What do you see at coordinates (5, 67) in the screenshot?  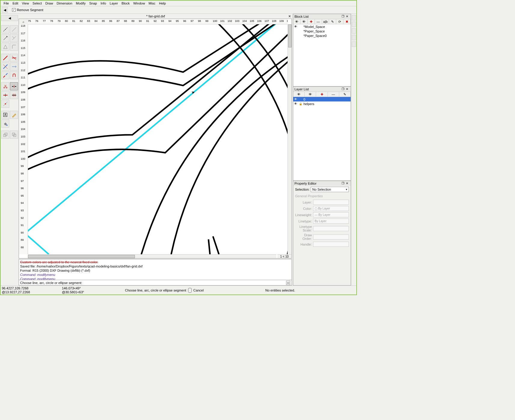 I see `tool-trim-both-icon` at bounding box center [5, 67].